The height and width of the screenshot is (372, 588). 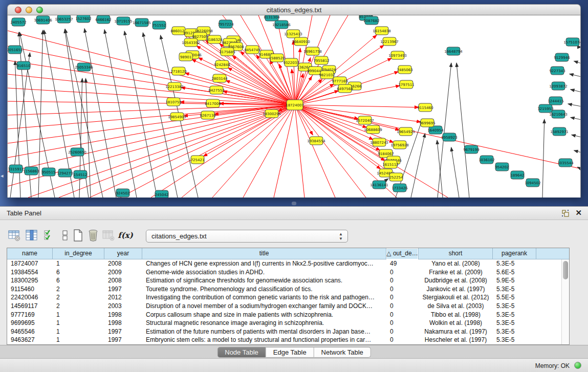 I want to click on graph-node: 1036102, so click(x=486, y=160).